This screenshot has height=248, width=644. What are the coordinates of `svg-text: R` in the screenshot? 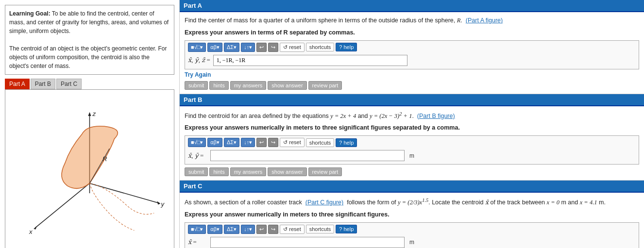 It's located at (105, 159).